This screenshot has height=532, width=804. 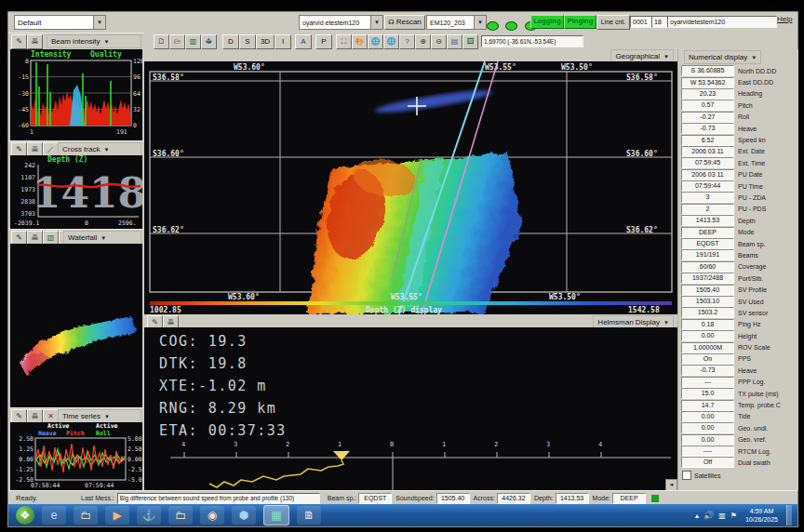 I want to click on survey-name-field: oyarvidetestem120, so click(x=722, y=22).